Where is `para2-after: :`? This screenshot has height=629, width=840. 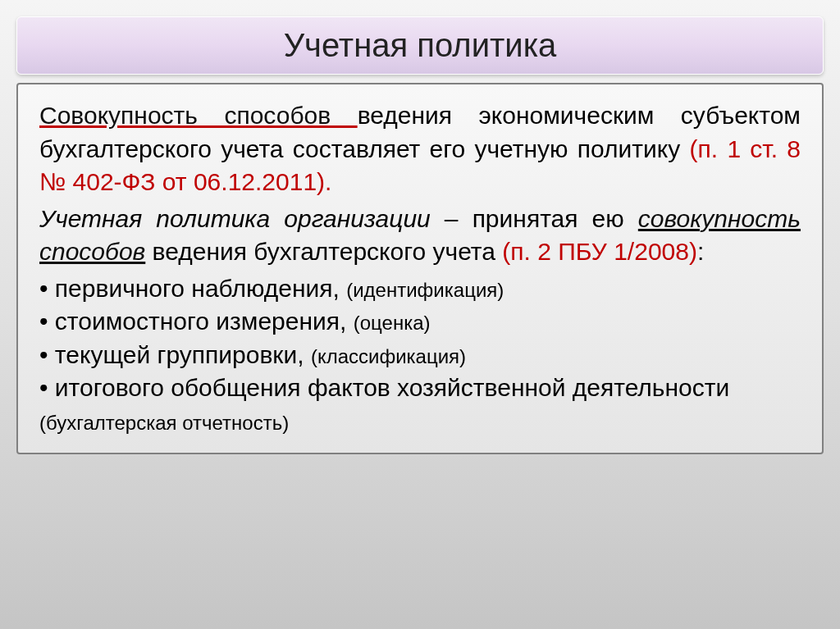
para2-after: : is located at coordinates (701, 251).